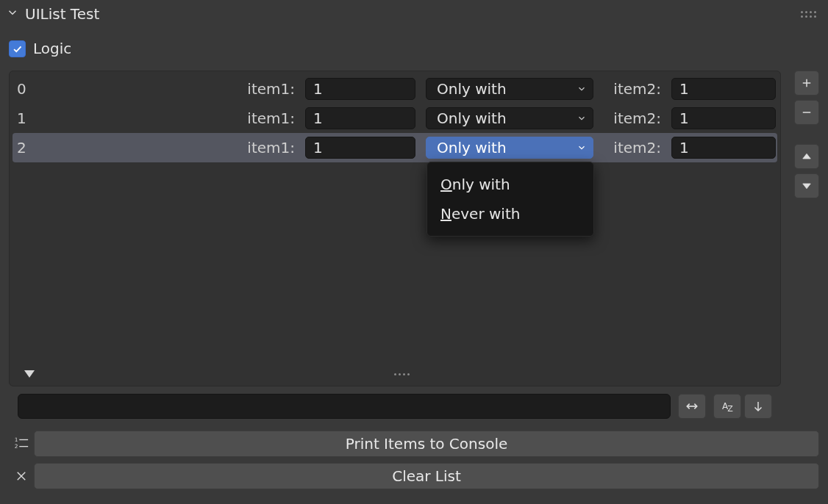  I want to click on list-row: 1 item1: 1 Only with item2: 1, so click(395, 118).